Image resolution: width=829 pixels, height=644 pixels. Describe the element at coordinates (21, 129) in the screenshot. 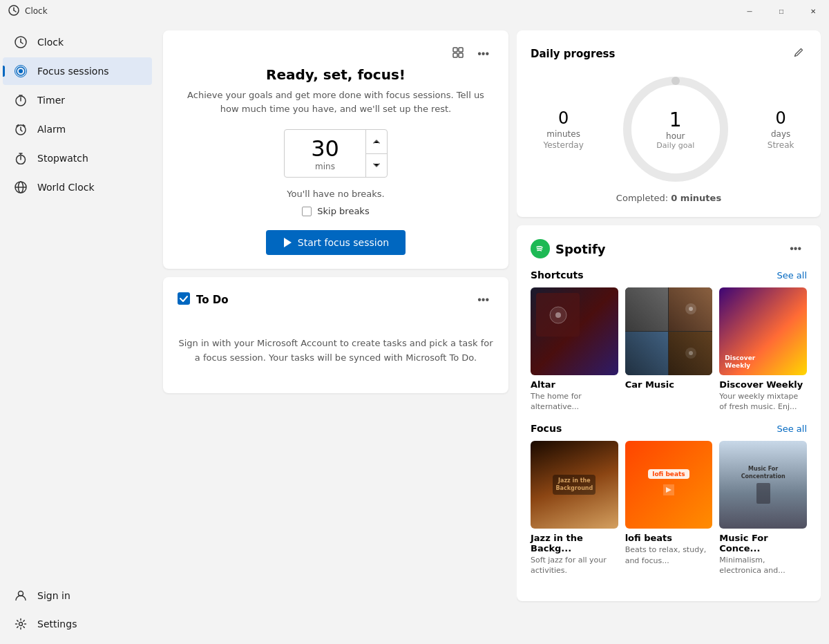

I see `alarm-icon` at that location.